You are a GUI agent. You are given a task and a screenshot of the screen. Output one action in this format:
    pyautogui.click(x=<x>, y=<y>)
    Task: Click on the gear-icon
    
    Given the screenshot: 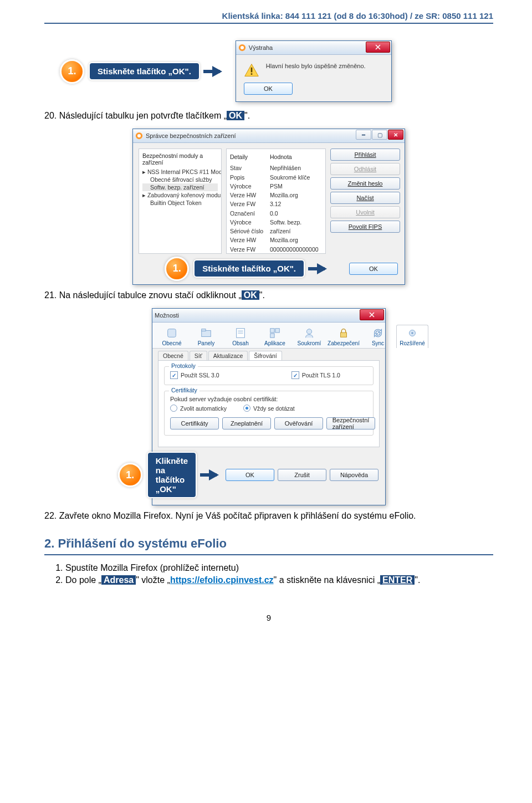 What is the action you would take?
    pyautogui.click(x=172, y=333)
    